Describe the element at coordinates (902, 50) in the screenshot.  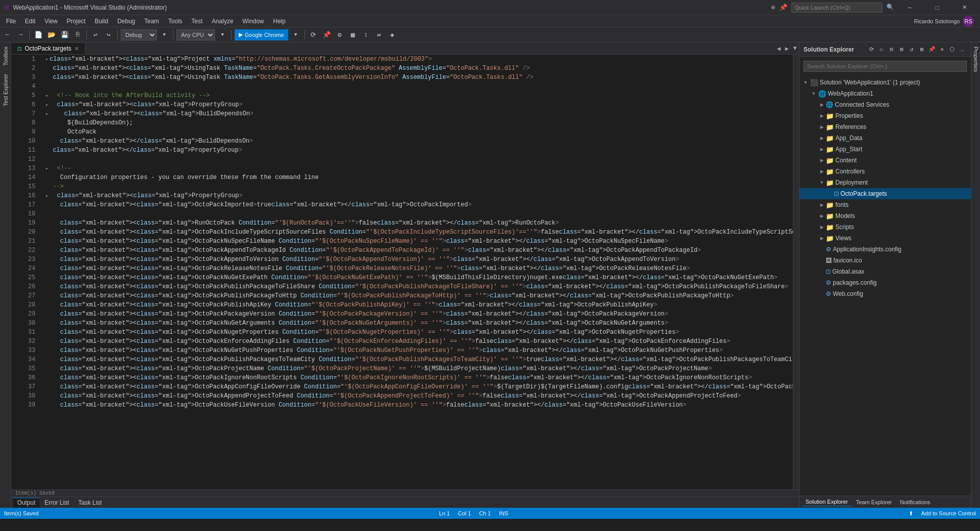
I see `se-btn-props: ⊞` at that location.